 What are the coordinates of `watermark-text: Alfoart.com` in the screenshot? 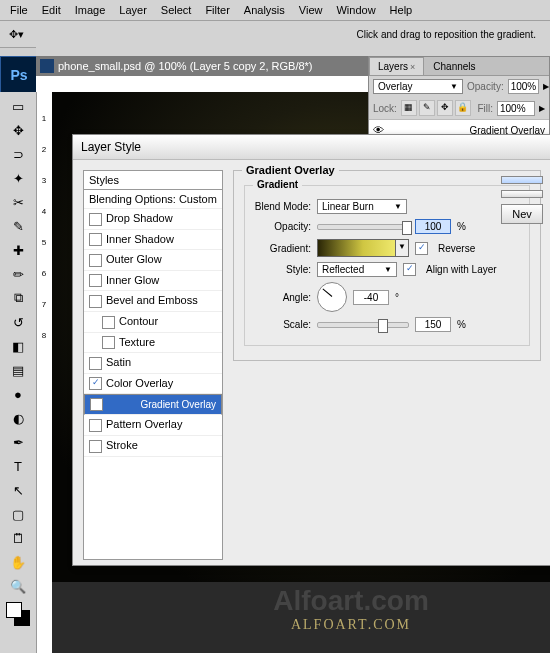 It's located at (351, 601).